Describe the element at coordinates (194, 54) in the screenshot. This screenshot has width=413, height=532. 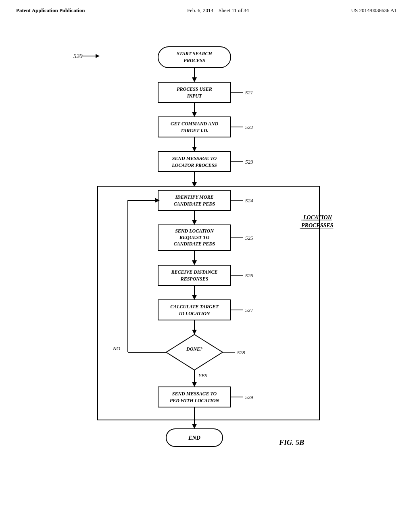
I see `start-node-text: START SEARCH` at that location.